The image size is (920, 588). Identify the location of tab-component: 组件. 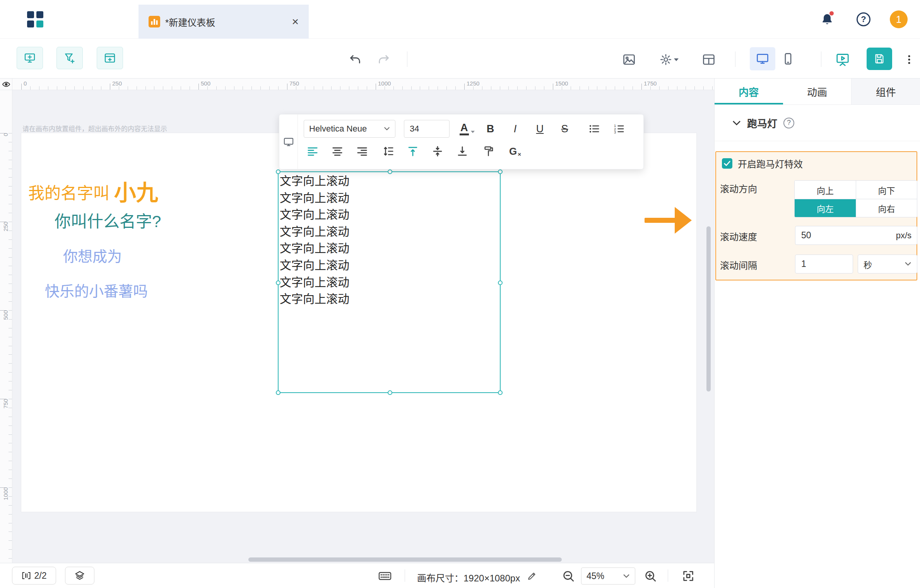
(886, 91).